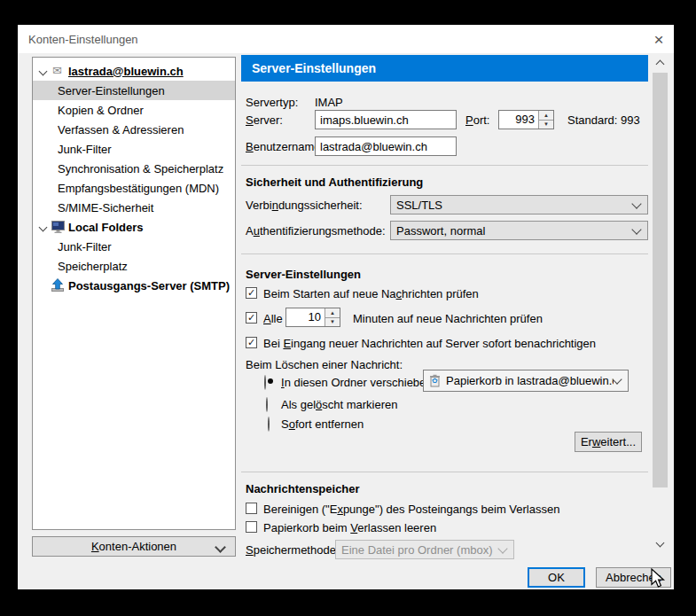  Describe the element at coordinates (527, 120) in the screenshot. I see `port-stepper: 993 ▲ ▼` at that location.